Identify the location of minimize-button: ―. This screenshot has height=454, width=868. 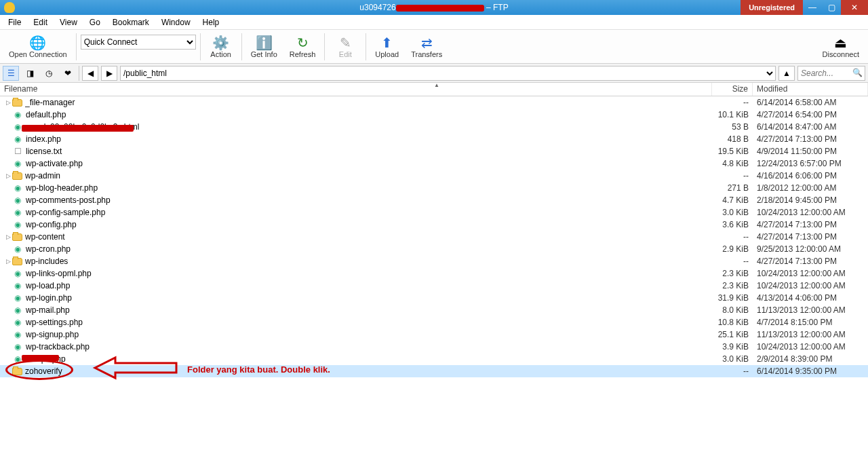
(812, 7).